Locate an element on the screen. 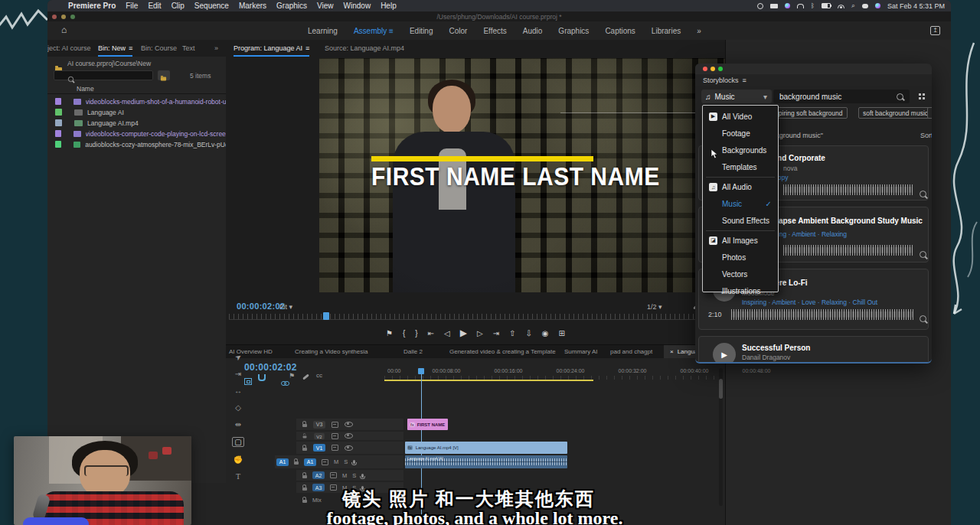 The width and height of the screenshot is (980, 525). razor-tool-icon: ◇ is located at coordinates (238, 407).